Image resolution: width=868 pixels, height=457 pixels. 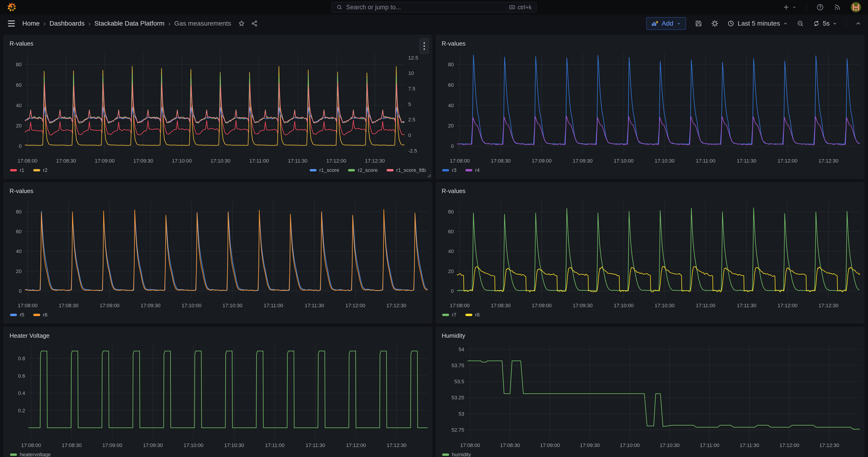 What do you see at coordinates (324, 170) in the screenshot?
I see `legend-item-r1_score: r1_score` at bounding box center [324, 170].